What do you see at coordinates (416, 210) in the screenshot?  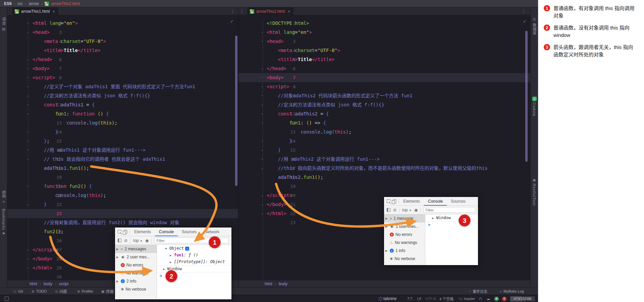 I see `eye-icon: ◉` at bounding box center [416, 210].